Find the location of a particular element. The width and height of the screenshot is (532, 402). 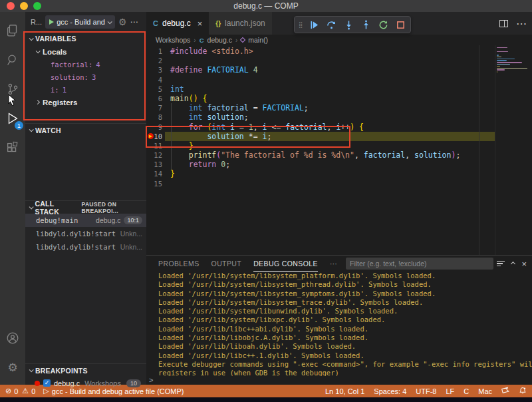

stack-frame-row: debug!maindebug.c10:1 is located at coordinates (86, 220).